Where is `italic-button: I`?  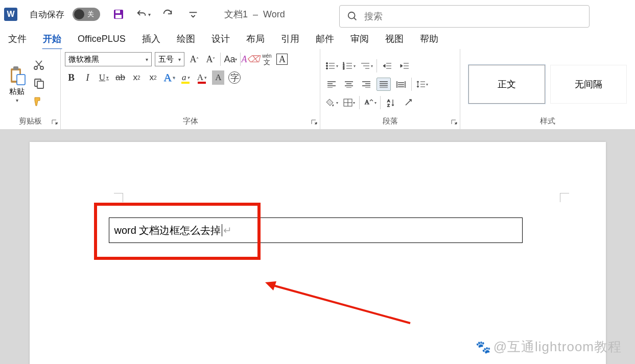 italic-button: I is located at coordinates (87, 78).